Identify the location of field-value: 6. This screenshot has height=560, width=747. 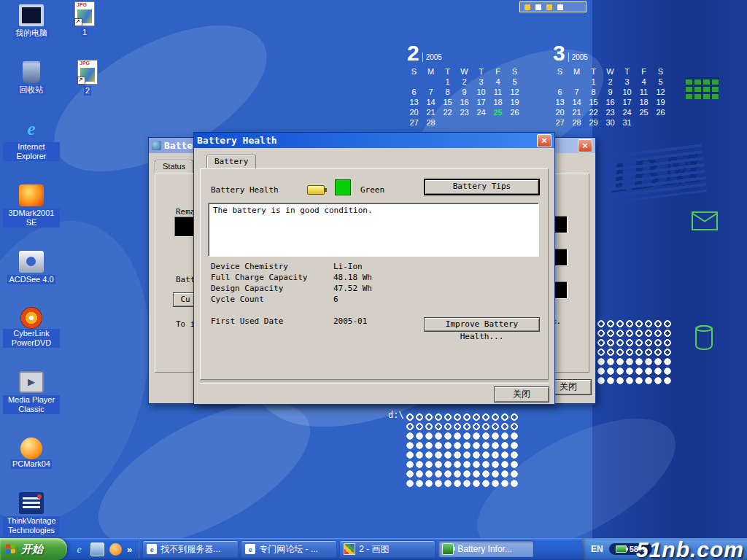
(353, 300).